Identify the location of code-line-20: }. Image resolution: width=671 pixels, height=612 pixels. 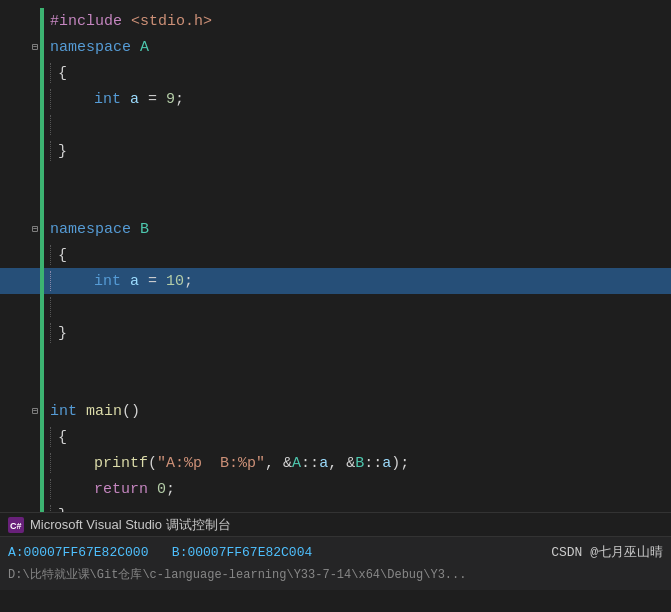
(336, 507).